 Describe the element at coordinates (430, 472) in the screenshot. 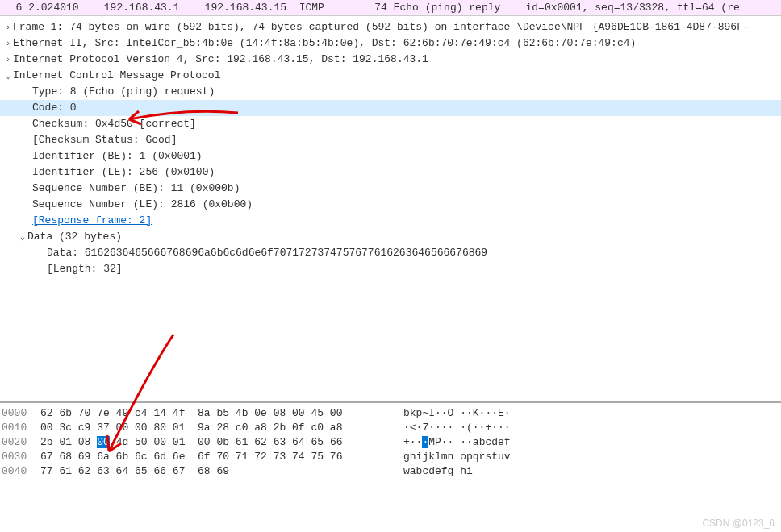

I see `hex-ascii: wabcdefg hi` at that location.